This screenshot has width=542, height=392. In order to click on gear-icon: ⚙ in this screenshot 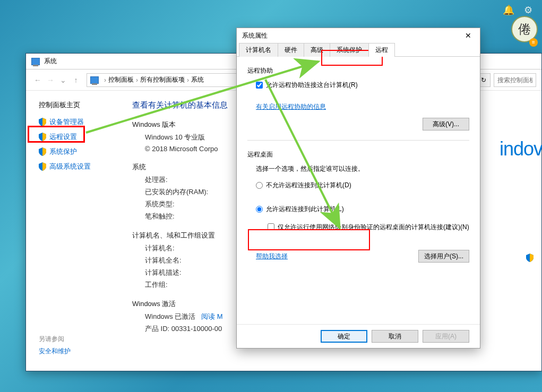, I will do `click(528, 10)`.